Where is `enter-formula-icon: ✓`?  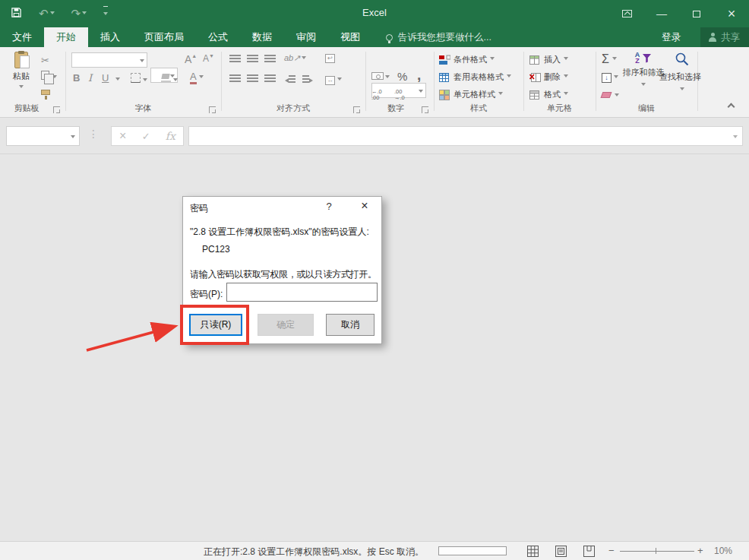 enter-formula-icon: ✓ is located at coordinates (146, 137).